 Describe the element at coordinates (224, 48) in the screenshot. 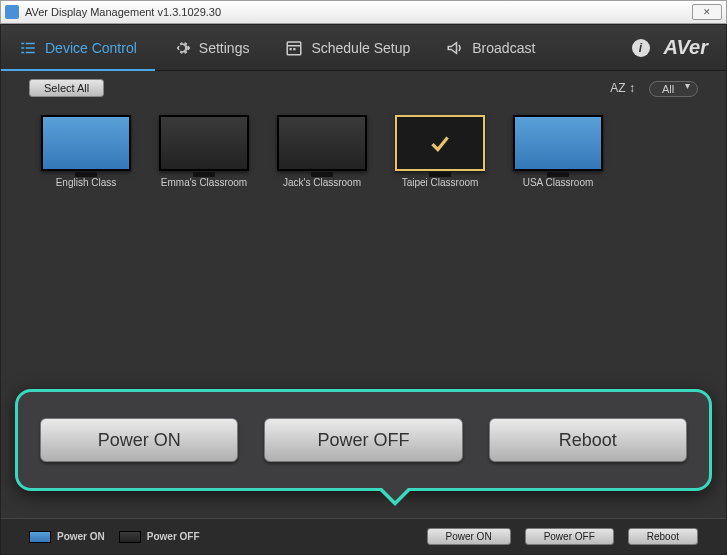

I see `nav-label: Settings` at that location.